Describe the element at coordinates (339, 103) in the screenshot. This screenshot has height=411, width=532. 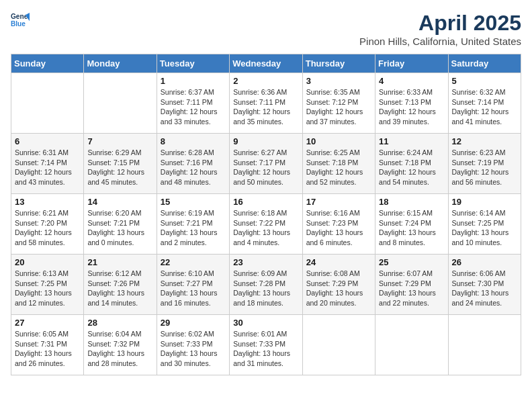
I see `calendar-cell: 3Sunrise: 6:35 AMSunset: 7:12 PMDaylight…` at that location.